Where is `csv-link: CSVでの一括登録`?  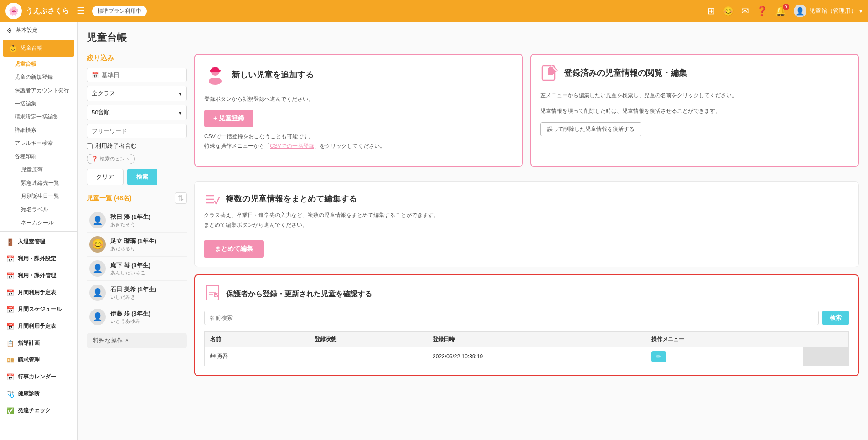
csv-link: CSVでの一括登録 is located at coordinates (292, 146).